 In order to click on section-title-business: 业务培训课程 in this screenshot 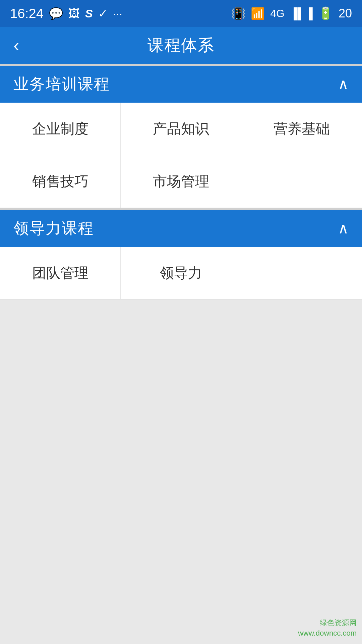, I will do `click(62, 84)`.